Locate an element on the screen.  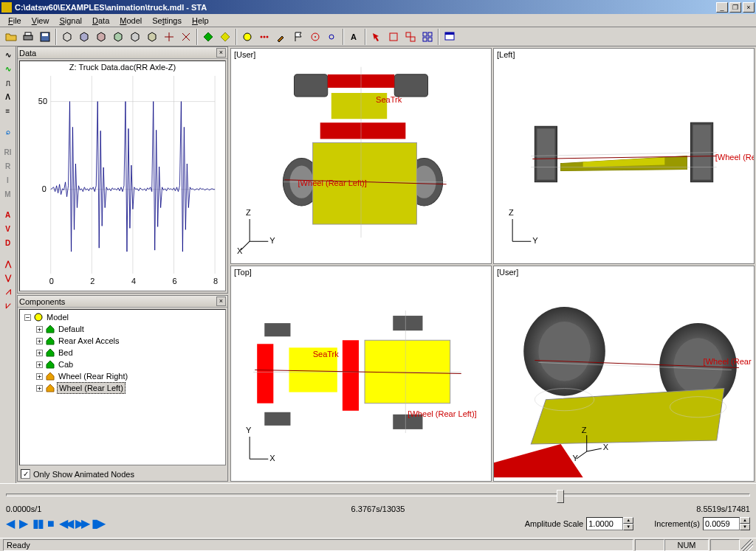
pause-button: ▮▮ is located at coordinates (38, 524).